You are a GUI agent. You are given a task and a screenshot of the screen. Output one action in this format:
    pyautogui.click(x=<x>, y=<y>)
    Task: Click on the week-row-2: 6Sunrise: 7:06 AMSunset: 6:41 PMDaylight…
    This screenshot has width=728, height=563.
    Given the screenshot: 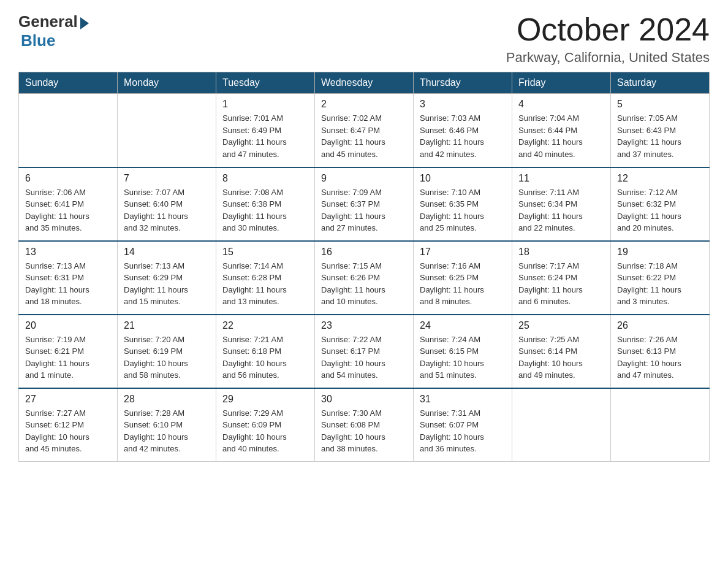 What is the action you would take?
    pyautogui.click(x=364, y=204)
    